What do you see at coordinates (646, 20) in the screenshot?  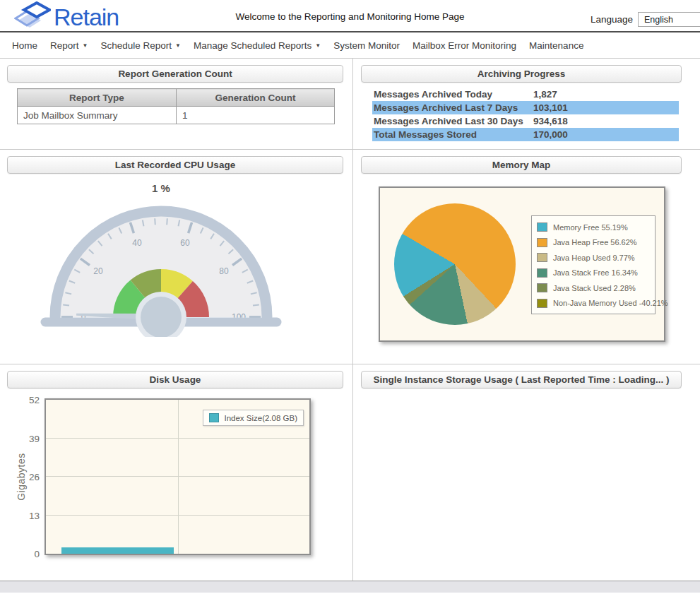 I see `language-control: Language English` at bounding box center [646, 20].